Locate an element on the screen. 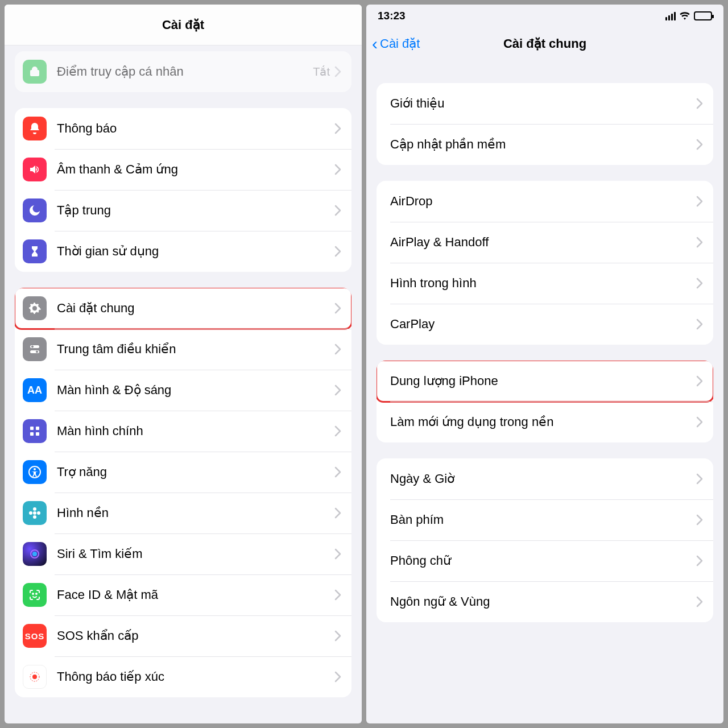  back-label: Cài đặt is located at coordinates (400, 44).